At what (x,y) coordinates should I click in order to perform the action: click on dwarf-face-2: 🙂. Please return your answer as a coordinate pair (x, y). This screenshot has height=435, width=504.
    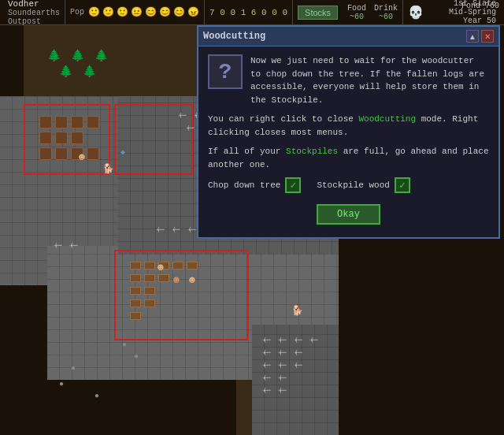
    Looking at the image, I should click on (109, 13).